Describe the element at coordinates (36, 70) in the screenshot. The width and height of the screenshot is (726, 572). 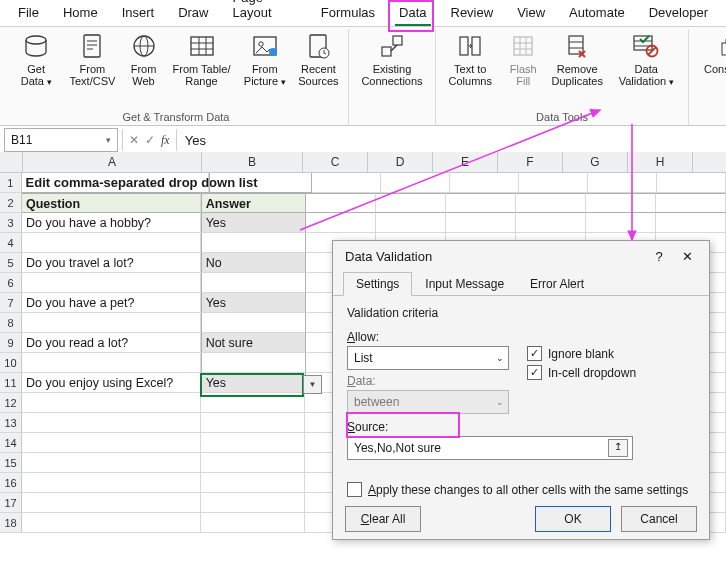
I see `get-data-button: Get Data` at that location.